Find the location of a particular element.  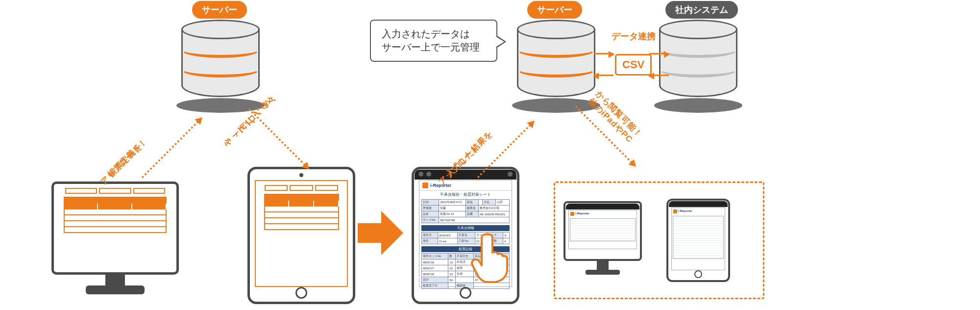

mini-brand: i-Reporter is located at coordinates (582, 214).